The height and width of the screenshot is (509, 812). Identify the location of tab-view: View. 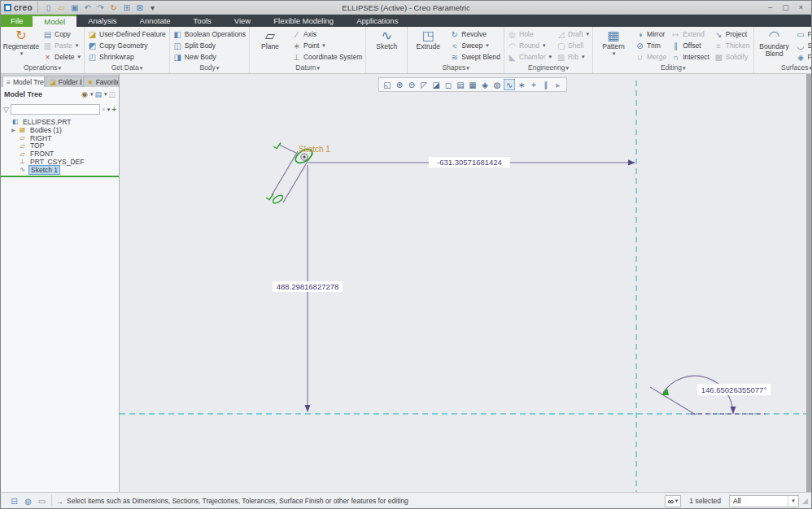
(242, 21).